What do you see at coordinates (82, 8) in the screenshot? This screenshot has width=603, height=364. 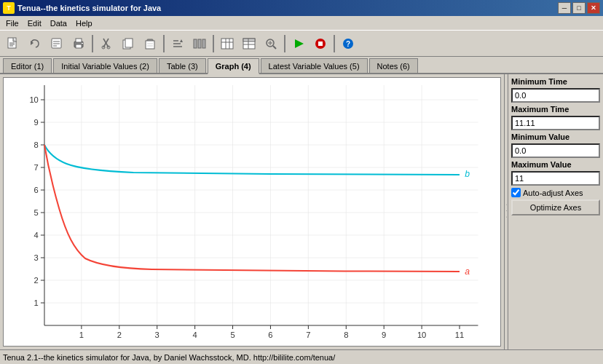 I see `title-bar-content: T Tenua--the kinetics simulator for Java` at bounding box center [82, 8].